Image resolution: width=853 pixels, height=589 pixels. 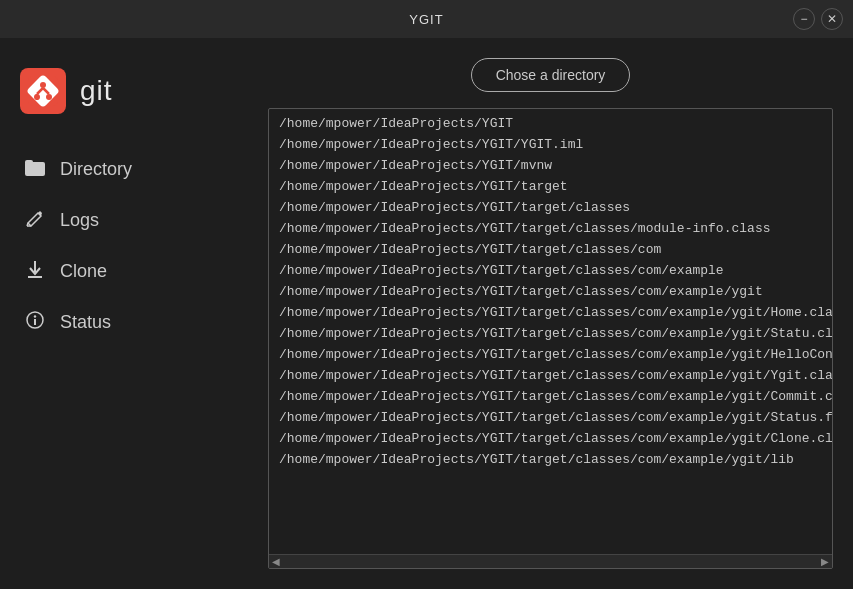 What do you see at coordinates (426, 20) in the screenshot?
I see `app-title: YGIT` at bounding box center [426, 20].